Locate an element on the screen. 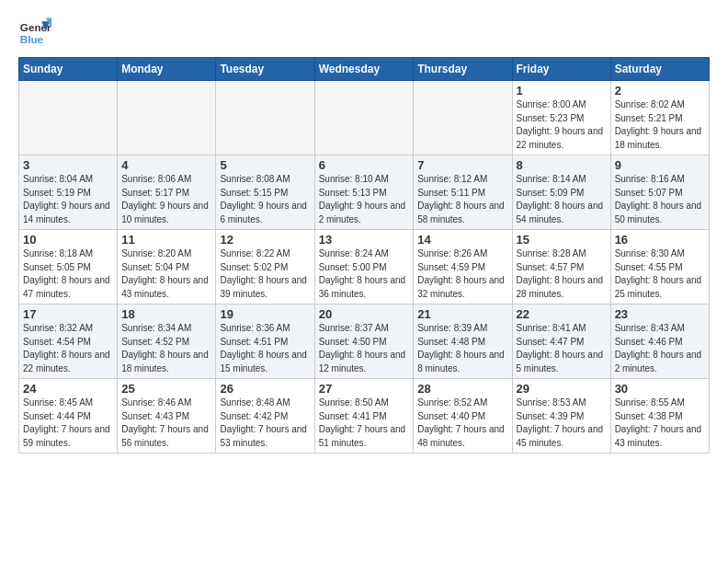 This screenshot has width=728, height=563. day-info: Sunrise: 8:30 AM Sunset: 4:55 PM Dayligh… is located at coordinates (660, 274).